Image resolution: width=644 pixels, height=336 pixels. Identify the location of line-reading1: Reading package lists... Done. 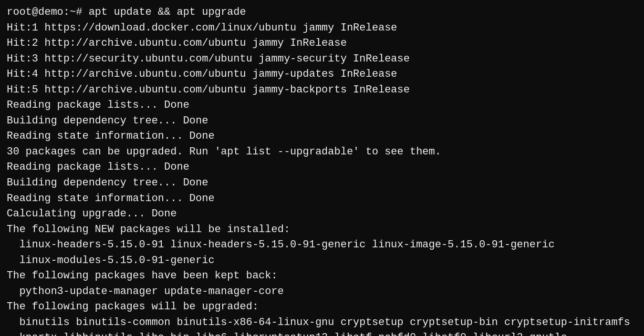
(322, 106).